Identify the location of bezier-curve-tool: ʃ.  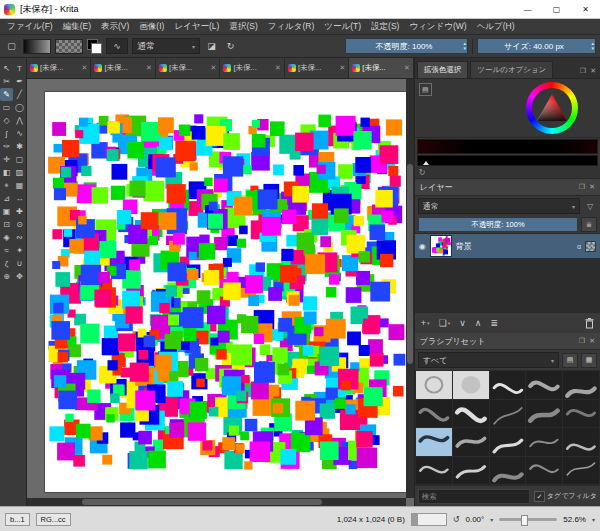
(6, 134).